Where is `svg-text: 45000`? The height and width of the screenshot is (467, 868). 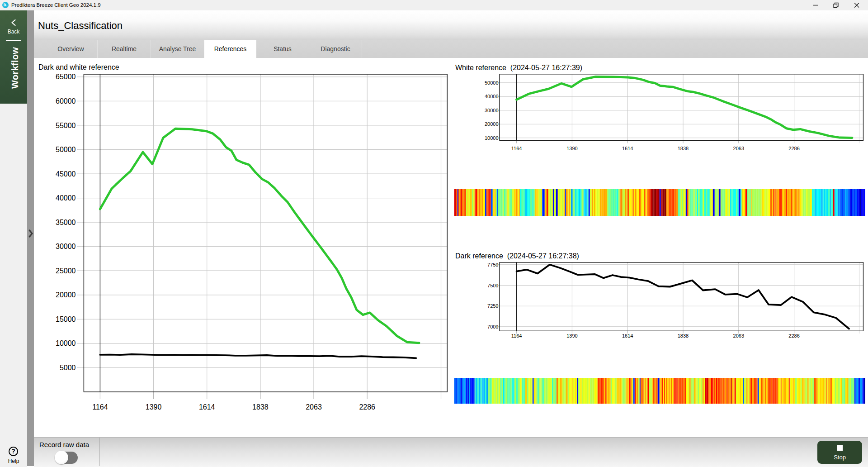
svg-text: 45000 is located at coordinates (66, 174).